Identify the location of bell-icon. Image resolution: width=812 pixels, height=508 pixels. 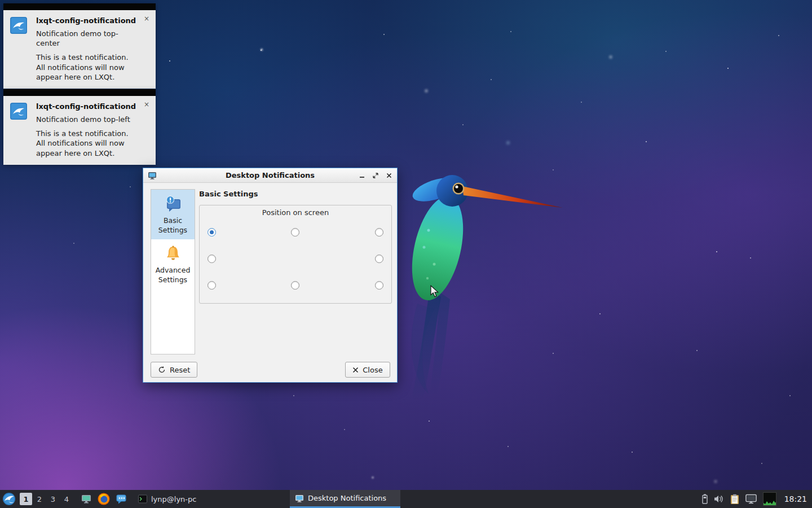
(173, 253).